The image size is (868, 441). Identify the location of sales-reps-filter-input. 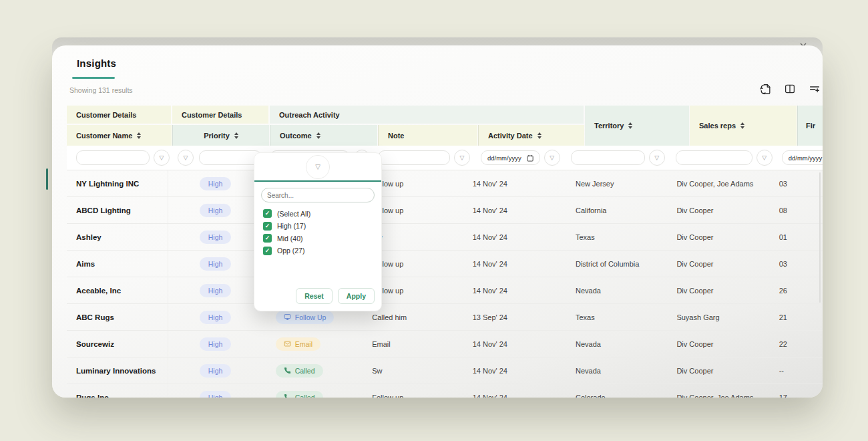
(714, 158).